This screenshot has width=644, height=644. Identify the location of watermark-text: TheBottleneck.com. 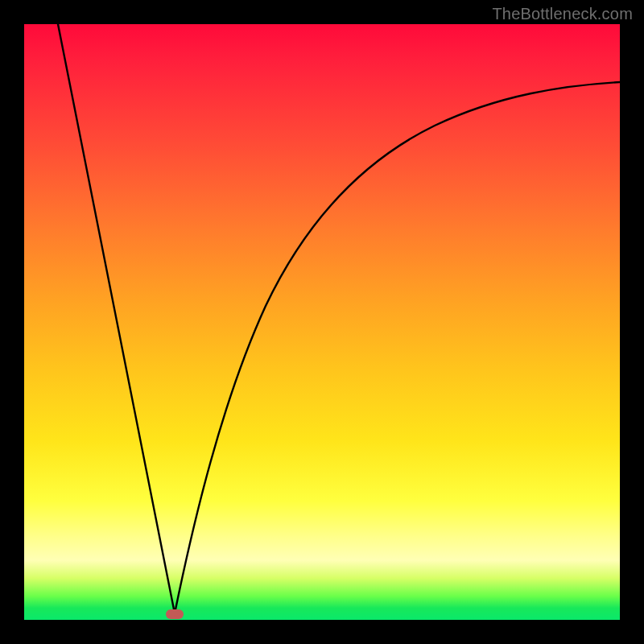
(562, 14).